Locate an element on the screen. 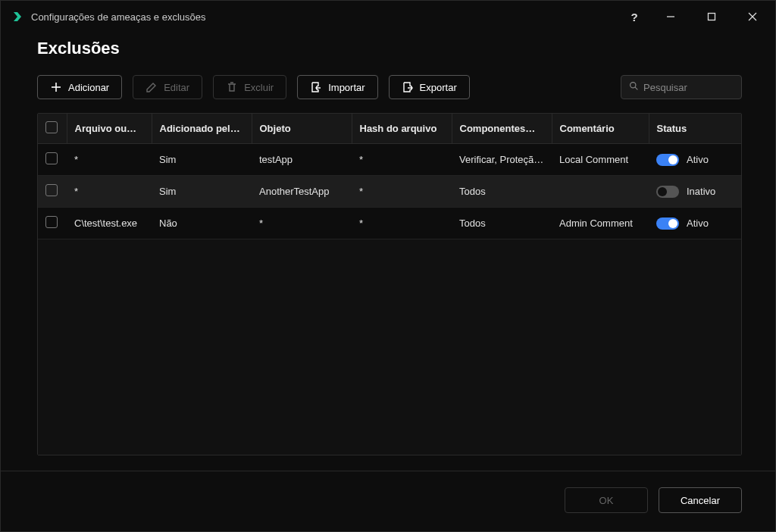 The height and width of the screenshot is (532, 776). export-button: Exportar is located at coordinates (429, 87).